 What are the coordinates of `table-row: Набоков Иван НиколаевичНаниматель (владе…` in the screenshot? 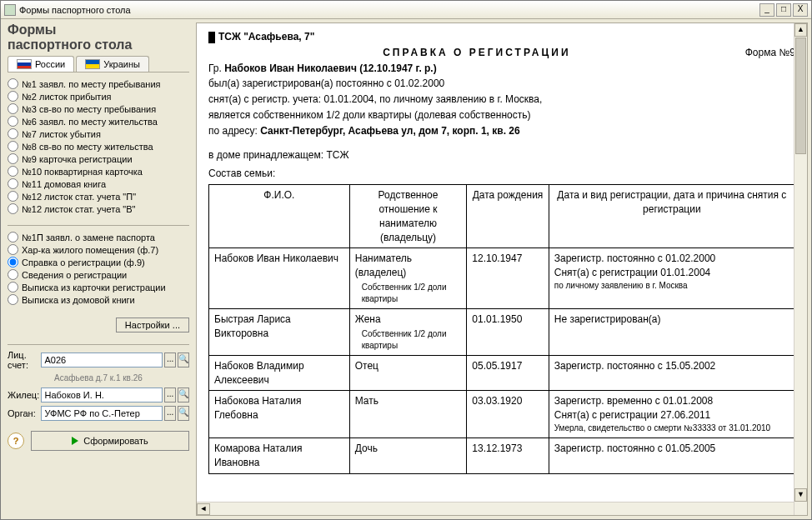 It's located at (502, 278).